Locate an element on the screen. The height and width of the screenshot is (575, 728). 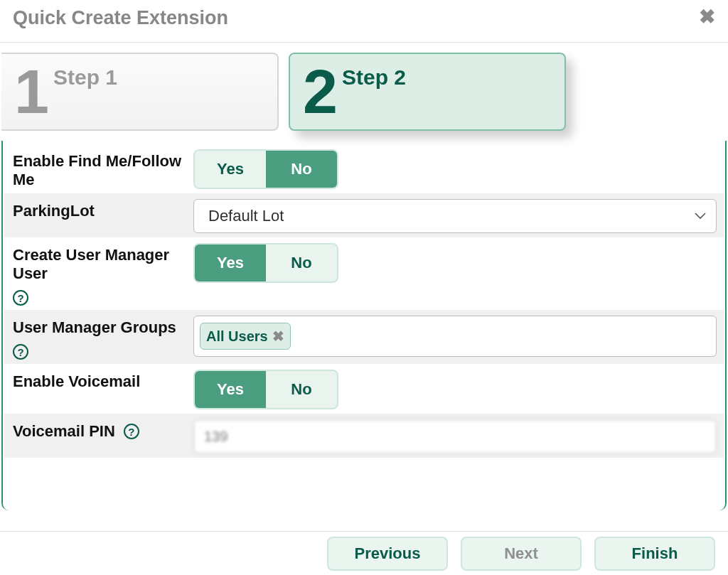
modal-footer: Previous Next Finish is located at coordinates (364, 553).